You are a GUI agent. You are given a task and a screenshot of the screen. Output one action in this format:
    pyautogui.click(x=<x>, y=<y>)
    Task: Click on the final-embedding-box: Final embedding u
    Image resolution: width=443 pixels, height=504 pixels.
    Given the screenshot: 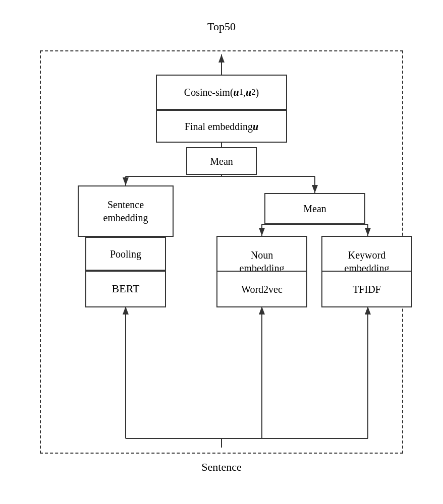 What is the action you would take?
    pyautogui.click(x=222, y=126)
    